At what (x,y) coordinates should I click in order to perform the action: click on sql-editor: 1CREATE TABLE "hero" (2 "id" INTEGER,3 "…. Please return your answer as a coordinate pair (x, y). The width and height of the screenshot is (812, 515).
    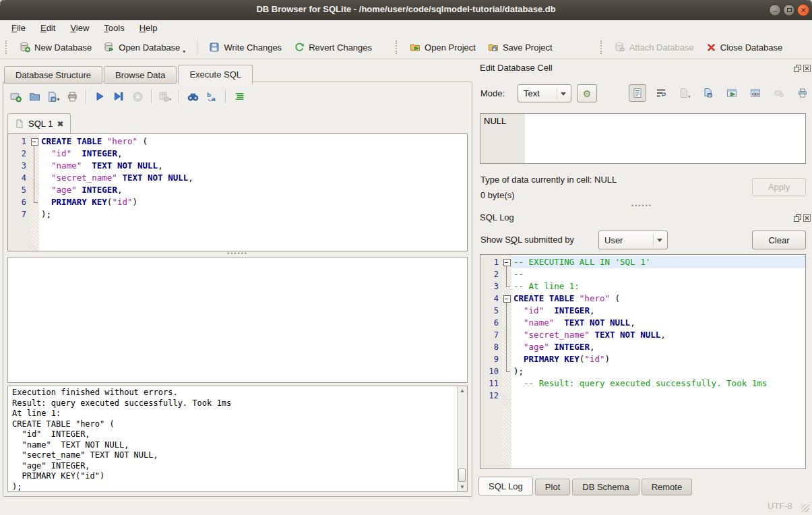
    Looking at the image, I should click on (237, 193).